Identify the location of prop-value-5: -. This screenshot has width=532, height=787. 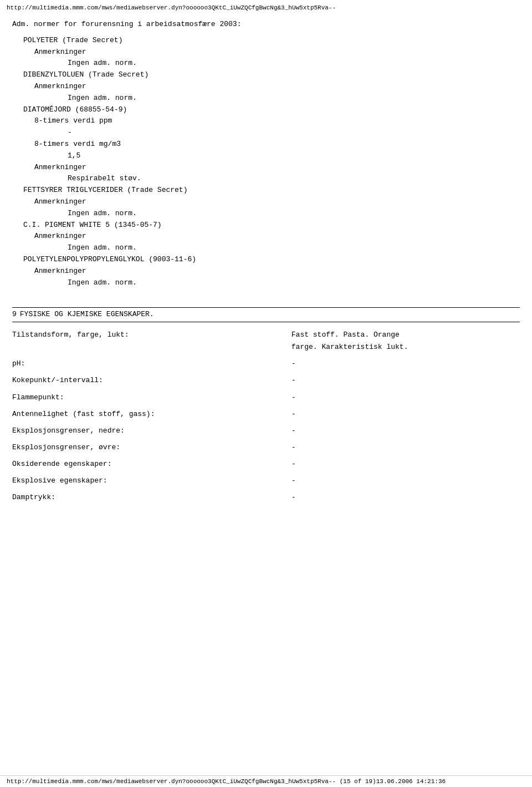
(406, 431).